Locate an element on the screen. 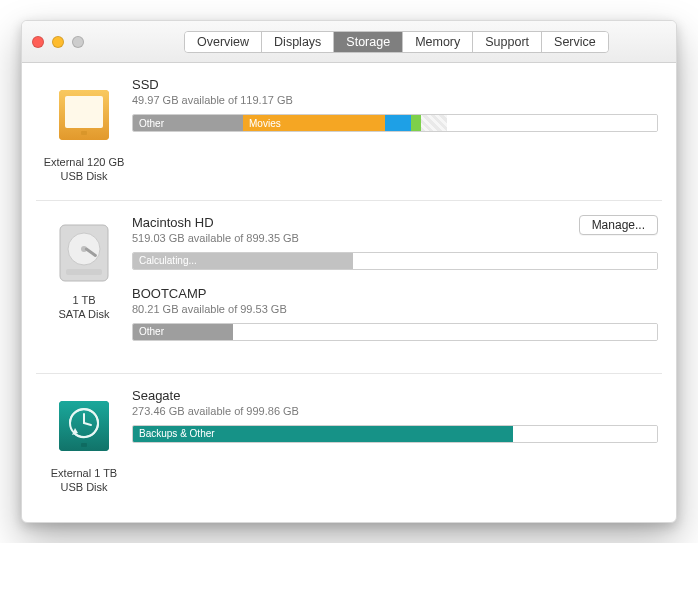 This screenshot has height=615, width=698. tab-memory: Memory is located at coordinates (438, 42).